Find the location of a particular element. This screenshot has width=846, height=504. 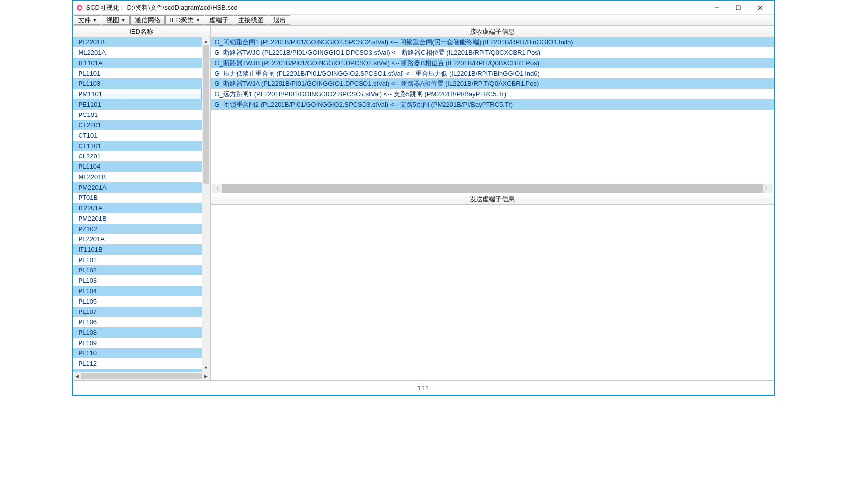

menu-iedcluster-label: IED聚类 is located at coordinates (182, 20).